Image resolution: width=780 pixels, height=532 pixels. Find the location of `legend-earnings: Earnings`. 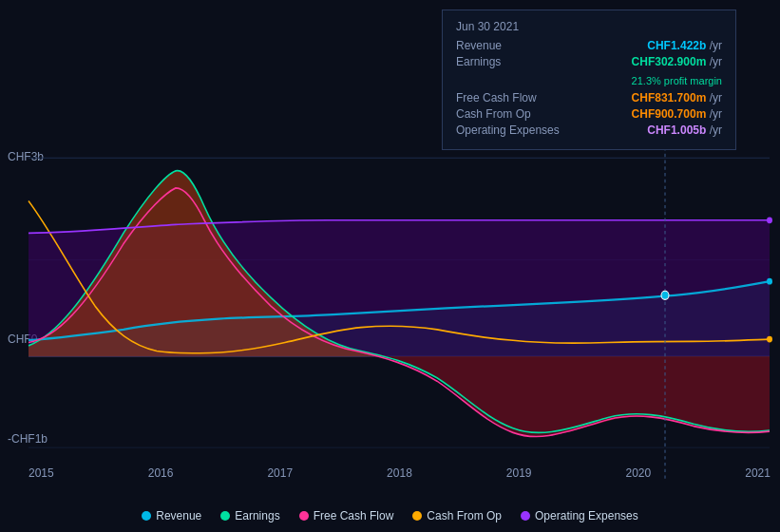

legend-earnings: Earnings is located at coordinates (250, 516).